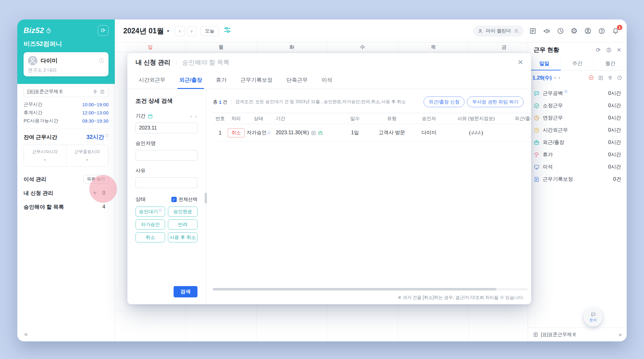 This screenshot has width=644, height=359. Describe the element at coordinates (370, 289) in the screenshot. I see `horizontal-scrollbar` at that location.